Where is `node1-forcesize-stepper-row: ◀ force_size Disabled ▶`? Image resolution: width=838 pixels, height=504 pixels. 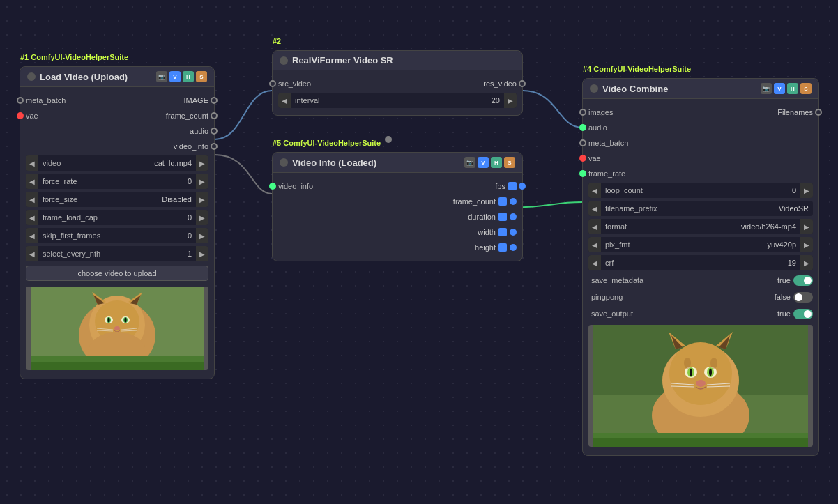
node1-forcesize-stepper-row: ◀ force_size Disabled ▶ is located at coordinates (117, 199).